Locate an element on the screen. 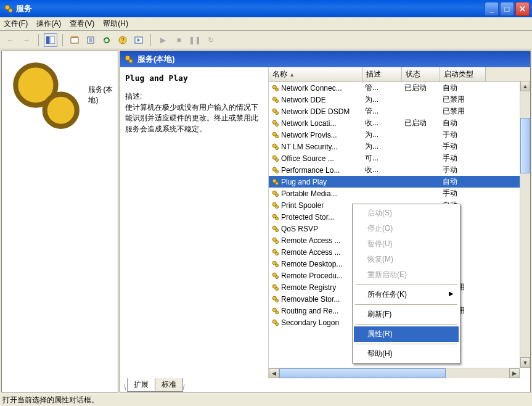  properties-button is located at coordinates (75, 40).